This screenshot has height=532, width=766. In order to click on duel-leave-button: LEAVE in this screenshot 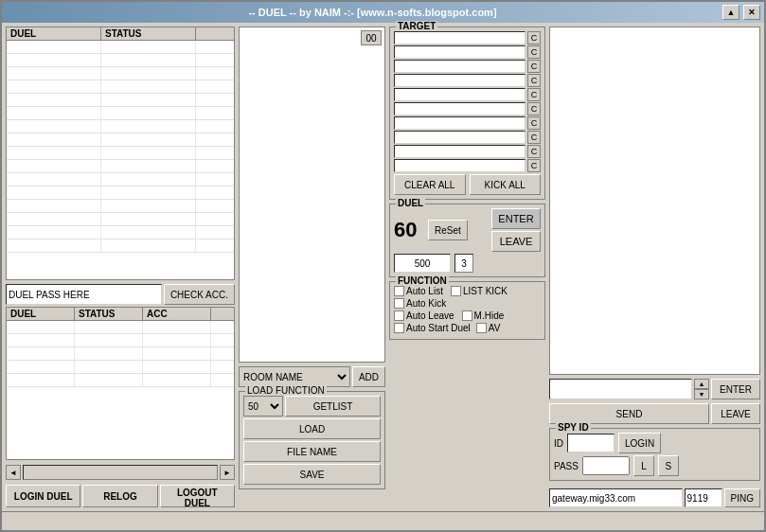, I will do `click(516, 241)`.